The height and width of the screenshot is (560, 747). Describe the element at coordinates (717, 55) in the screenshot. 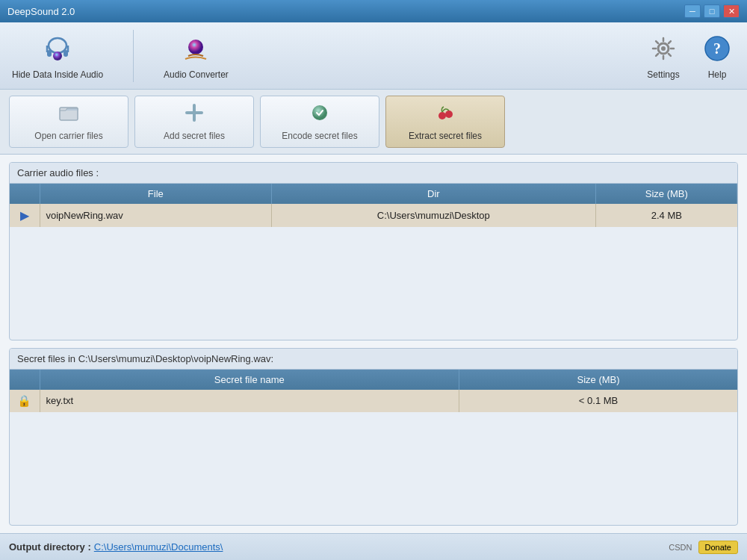

I see `toolbar-help: ? Help` at that location.